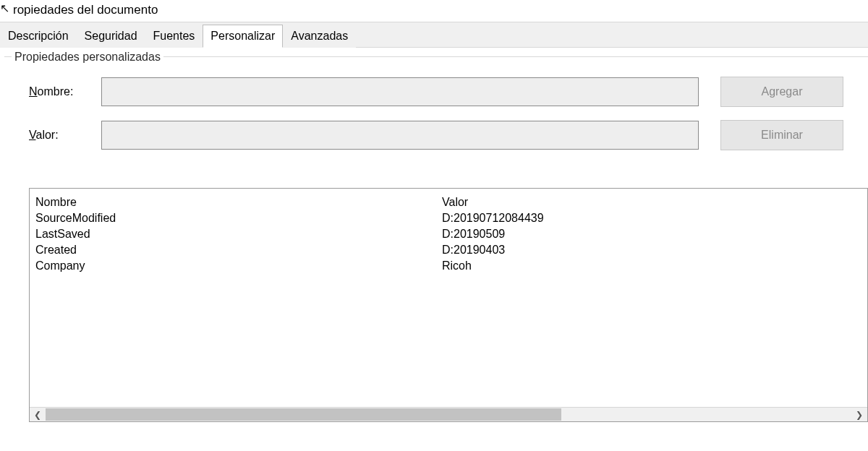  What do you see at coordinates (434, 35) in the screenshot?
I see `tabstrip: Descripción Seguridad Fuentes Personaliz…` at bounding box center [434, 35].